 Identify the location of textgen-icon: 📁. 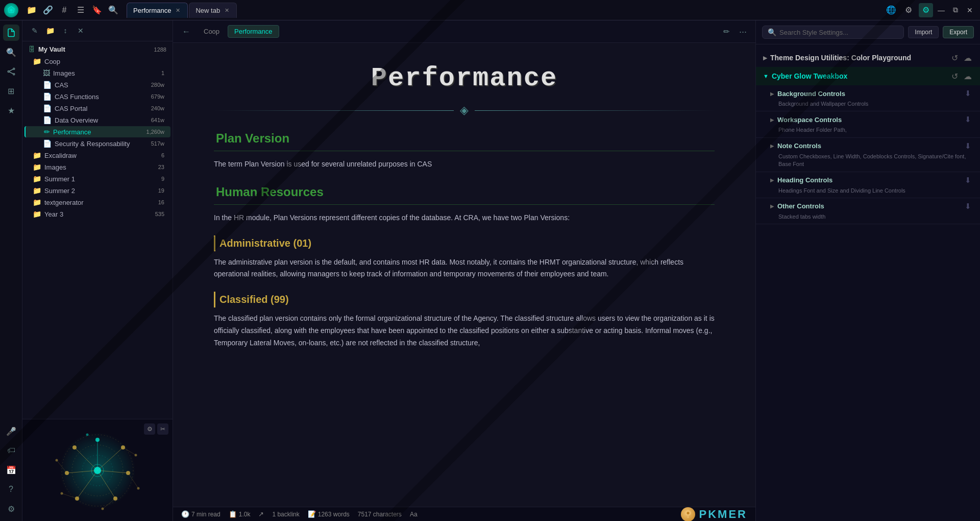
(37, 202).